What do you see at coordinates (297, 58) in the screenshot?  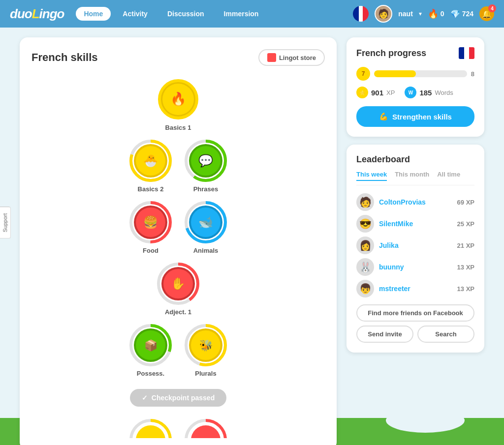 I see `lingot-store-label: Lingot store` at bounding box center [297, 58].